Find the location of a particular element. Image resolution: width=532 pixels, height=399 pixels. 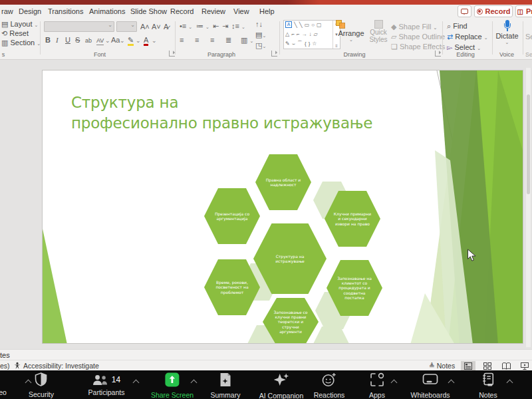

quick-styles-button: Quick Styles is located at coordinates (378, 32).